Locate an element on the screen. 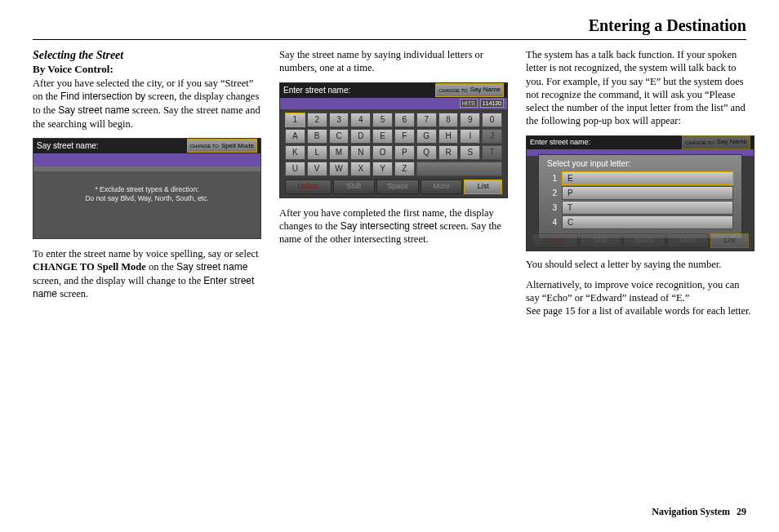  key-l: L is located at coordinates (317, 153).